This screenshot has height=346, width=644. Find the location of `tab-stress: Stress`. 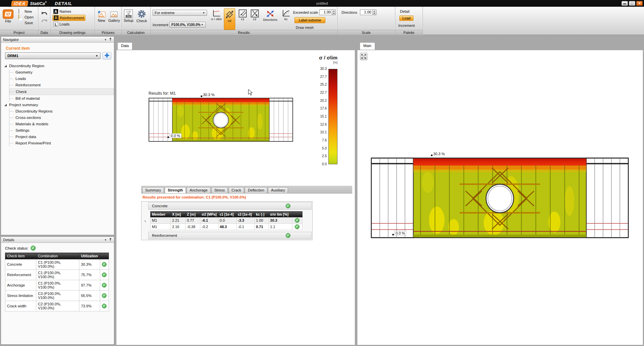

tab-stress: Stress is located at coordinates (220, 190).